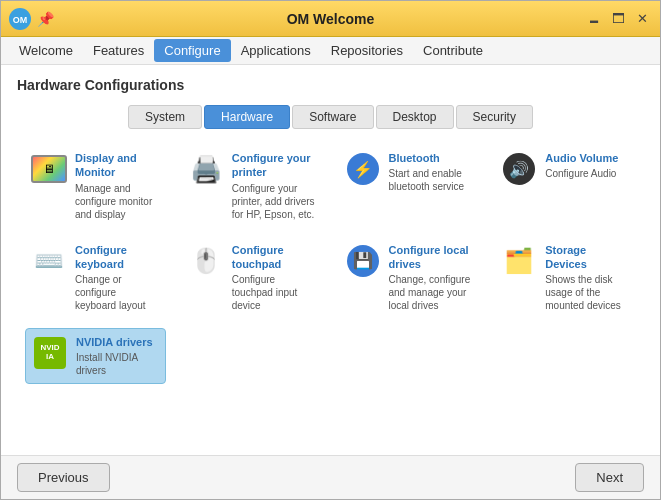  What do you see at coordinates (118, 50) in the screenshot?
I see `menu-item-features: Features` at bounding box center [118, 50].